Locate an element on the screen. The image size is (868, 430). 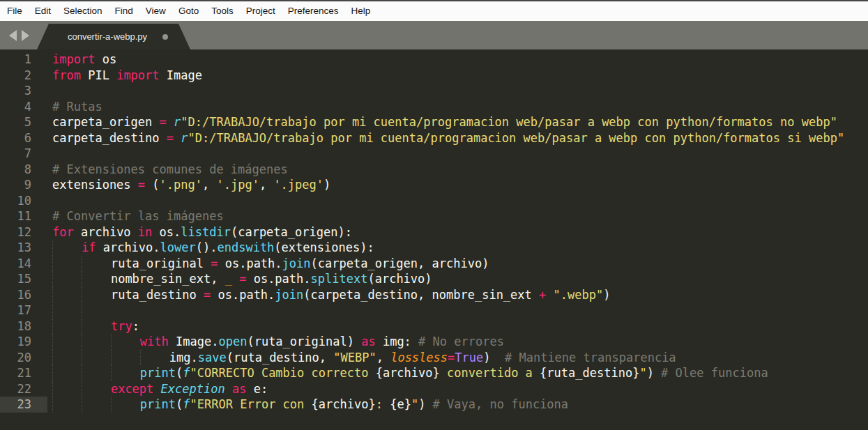
line-number: 14 is located at coordinates (24, 263).